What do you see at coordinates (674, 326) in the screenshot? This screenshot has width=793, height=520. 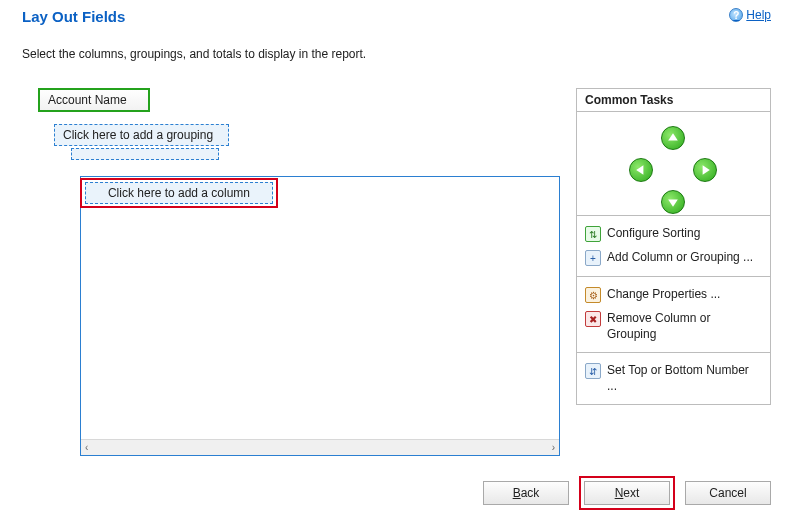 I see `remove-column-grouping-link: ✖ Remove Column or Grouping` at bounding box center [674, 326].